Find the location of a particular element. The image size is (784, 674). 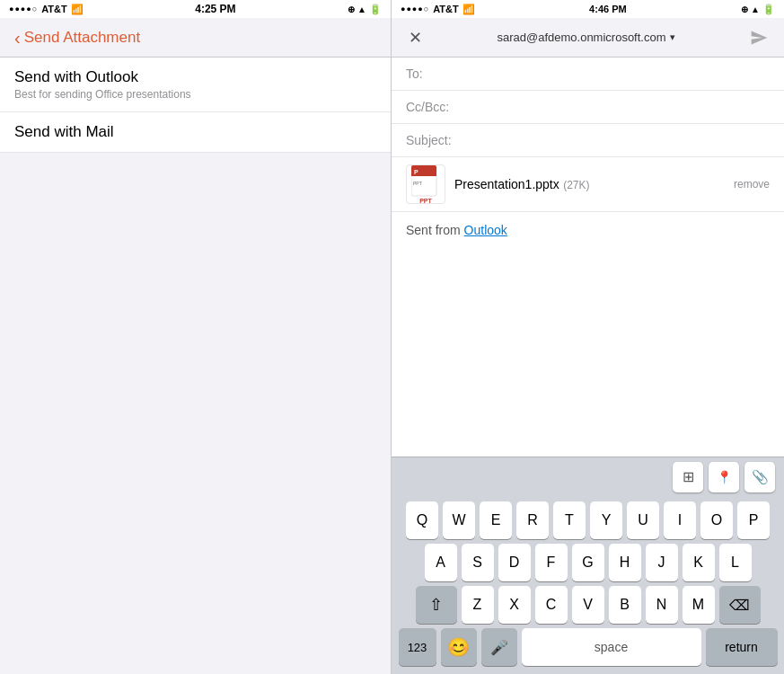

attachment-size: (27K) is located at coordinates (577, 185).